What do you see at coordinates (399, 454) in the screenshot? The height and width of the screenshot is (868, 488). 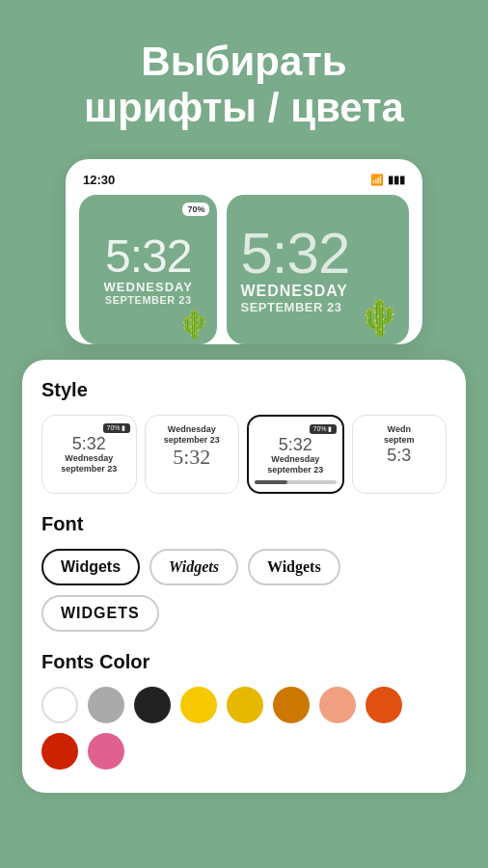 I see `style-card-4: Wednseptem 5:3` at bounding box center [399, 454].